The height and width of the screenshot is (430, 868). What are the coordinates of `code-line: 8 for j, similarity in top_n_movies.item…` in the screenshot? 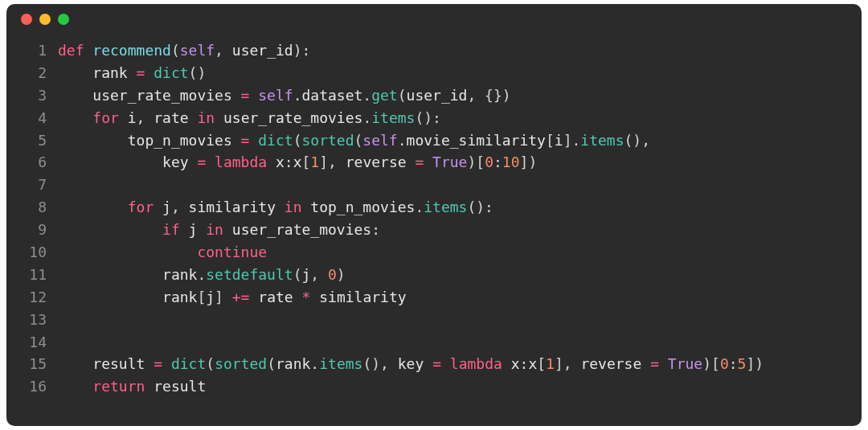 It's located at (434, 207).